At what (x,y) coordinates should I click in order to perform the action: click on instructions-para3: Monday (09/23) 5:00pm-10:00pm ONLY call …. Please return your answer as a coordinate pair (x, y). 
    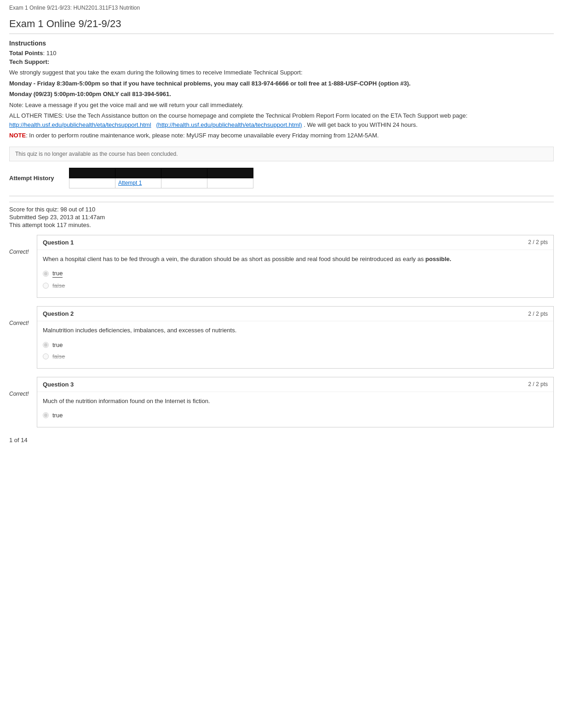
    Looking at the image, I should click on (282, 94).